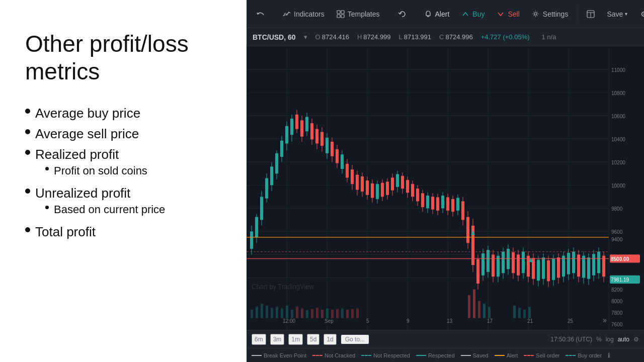 The width and height of the screenshot is (644, 362). I want to click on settings-gear-icon: ⚙, so click(642, 14).